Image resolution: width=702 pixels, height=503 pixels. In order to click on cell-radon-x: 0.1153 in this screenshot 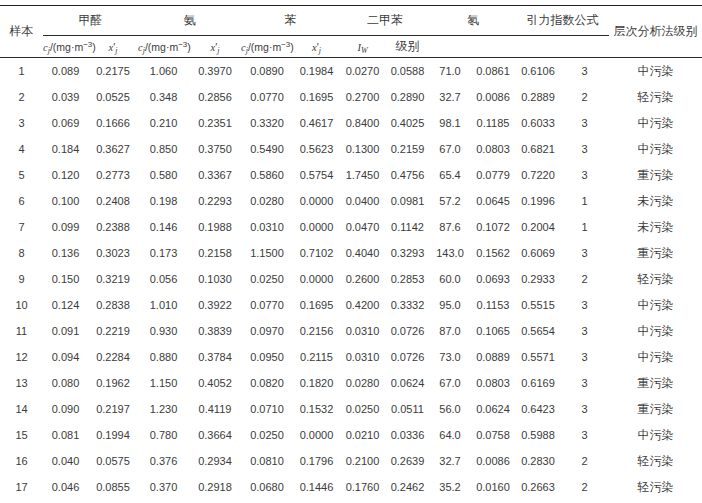, I will do `click(493, 305)`.